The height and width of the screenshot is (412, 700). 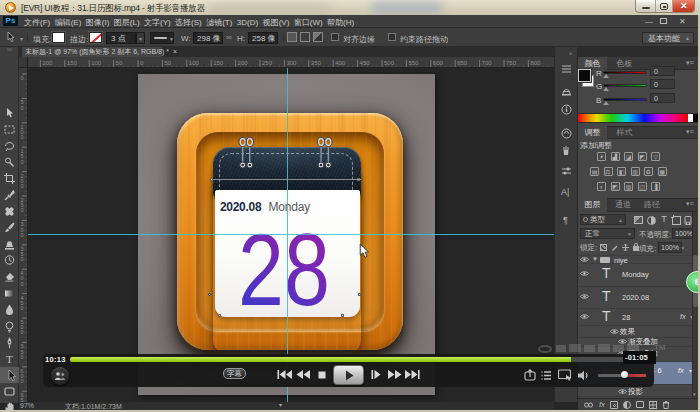 I want to click on svg-text: 450, so click(x=366, y=63).